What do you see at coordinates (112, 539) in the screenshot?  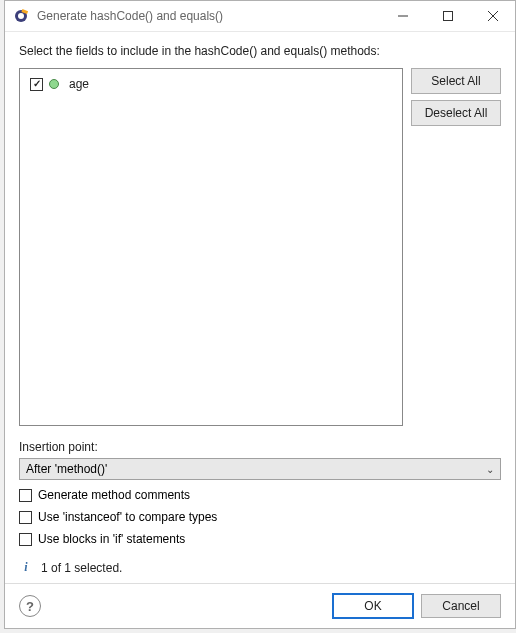 I see `option-label: Use blocks in 'if' statements` at bounding box center [112, 539].